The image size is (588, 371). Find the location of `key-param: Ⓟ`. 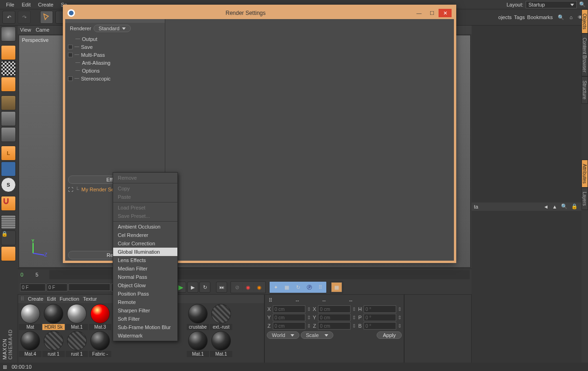

key-param: Ⓟ is located at coordinates (309, 287).